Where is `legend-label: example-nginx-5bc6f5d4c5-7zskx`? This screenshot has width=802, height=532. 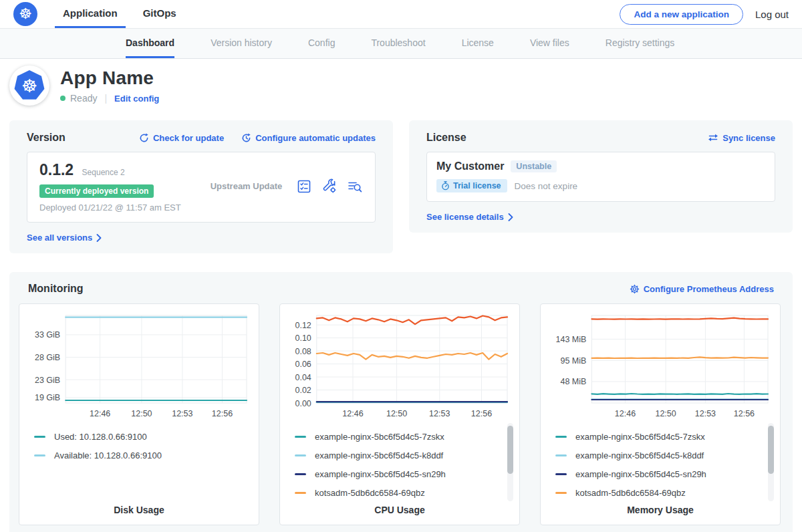 legend-label: example-nginx-5bc6f5d4c5-7zskx is located at coordinates (640, 437).